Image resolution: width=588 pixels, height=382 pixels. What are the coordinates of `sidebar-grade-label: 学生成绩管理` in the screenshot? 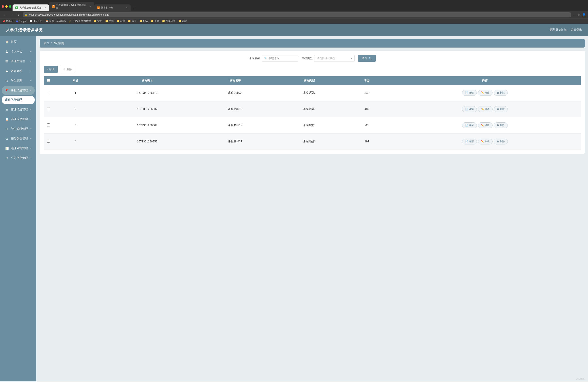 It's located at (19, 129).